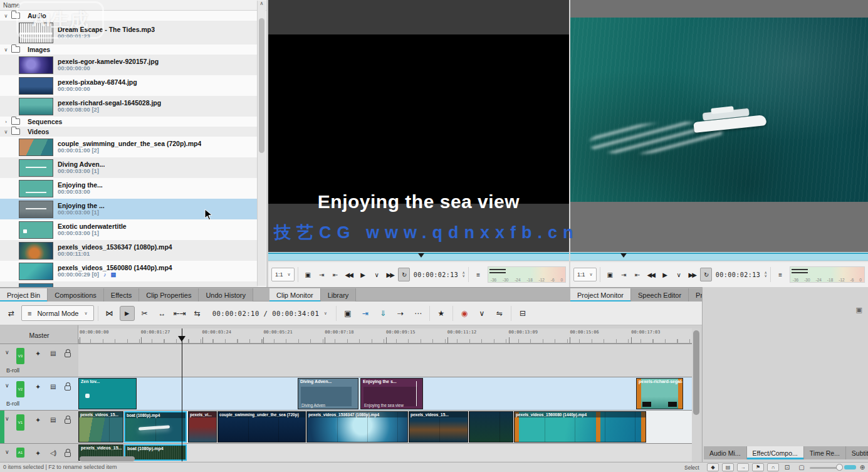 This screenshot has height=472, width=868. What do you see at coordinates (523, 313) in the screenshot?
I see `split-view-icon: ⊟` at bounding box center [523, 313].